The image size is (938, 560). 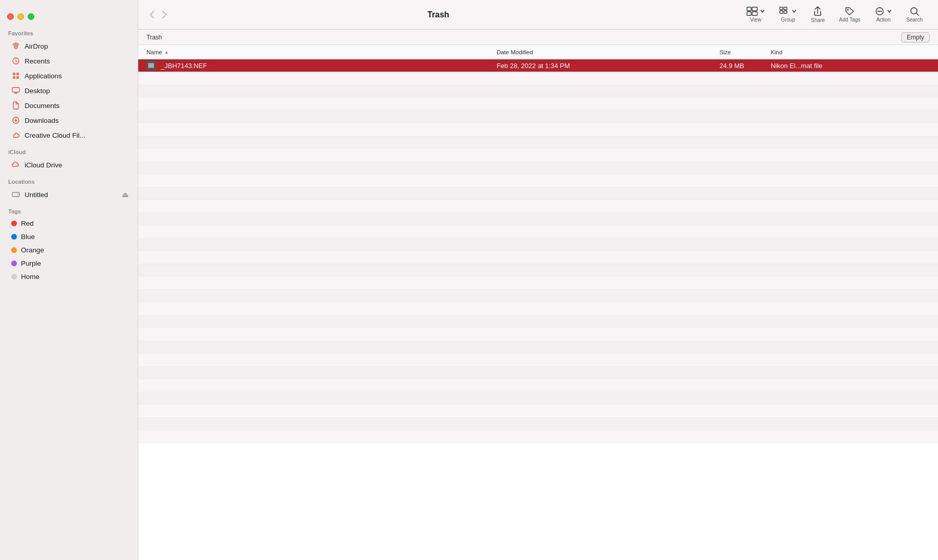 I want to click on untitled-label: Untitled, so click(x=71, y=195).